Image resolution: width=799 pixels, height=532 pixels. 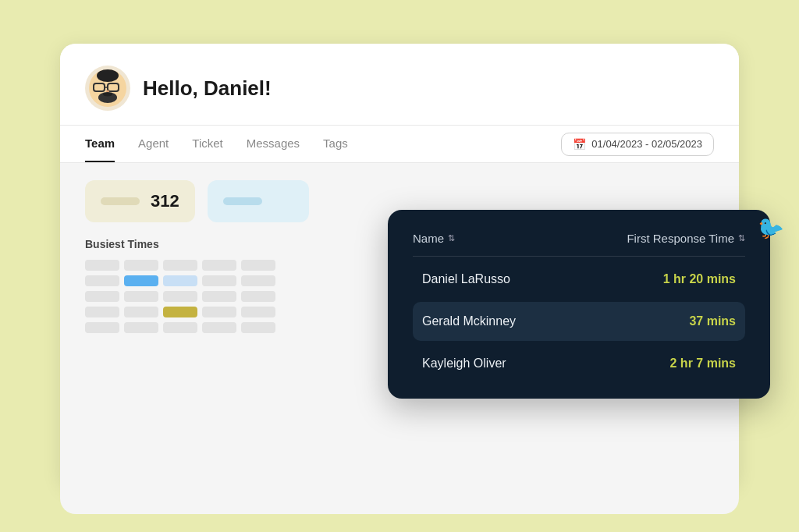 What do you see at coordinates (467, 279) in the screenshot?
I see `agent-name-daniel: Daniel LaRusso` at bounding box center [467, 279].